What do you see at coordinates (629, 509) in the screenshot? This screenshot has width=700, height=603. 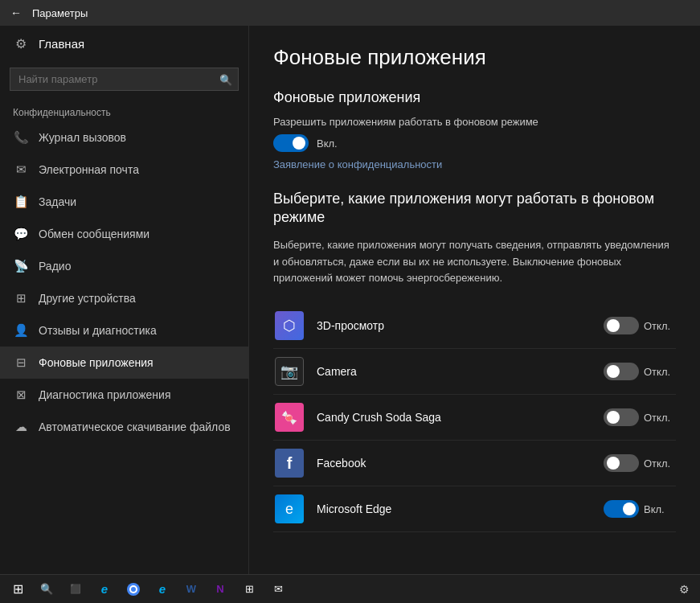 I see `toggle-edge-thumb` at bounding box center [629, 509].